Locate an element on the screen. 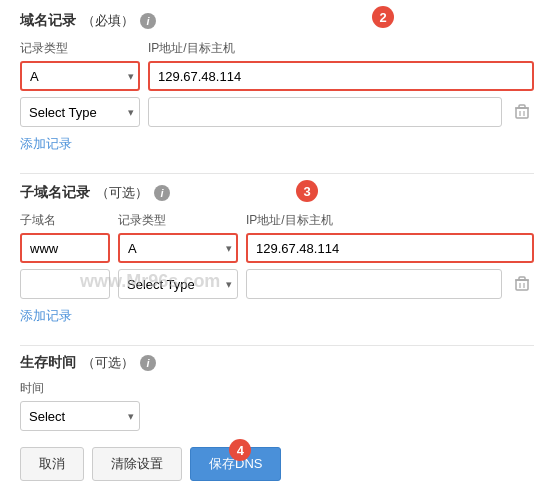 This screenshot has width=554, height=500. domain-section-title: 域名记录 （必填） i 2 is located at coordinates (277, 21).